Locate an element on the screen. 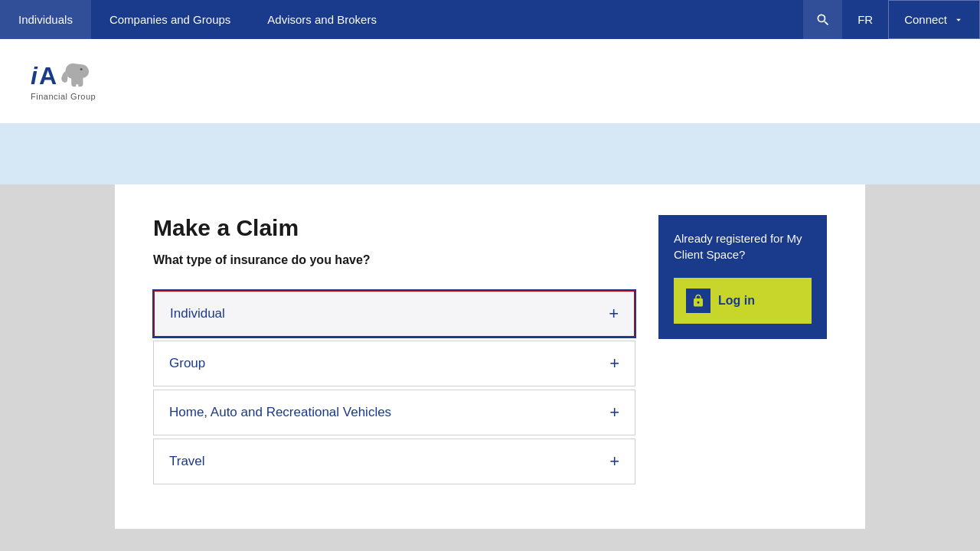  logo-subtitle: Financial Group is located at coordinates (63, 96).